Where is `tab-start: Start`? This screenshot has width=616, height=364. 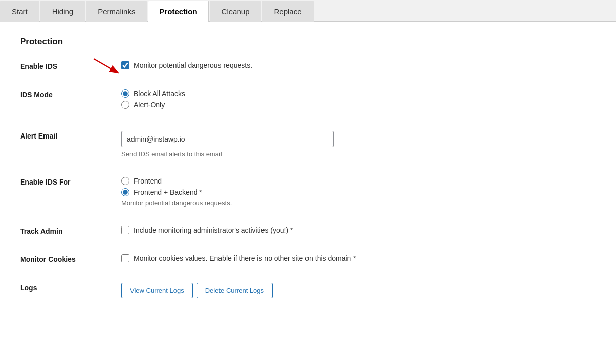
tab-start: Start is located at coordinates (20, 11).